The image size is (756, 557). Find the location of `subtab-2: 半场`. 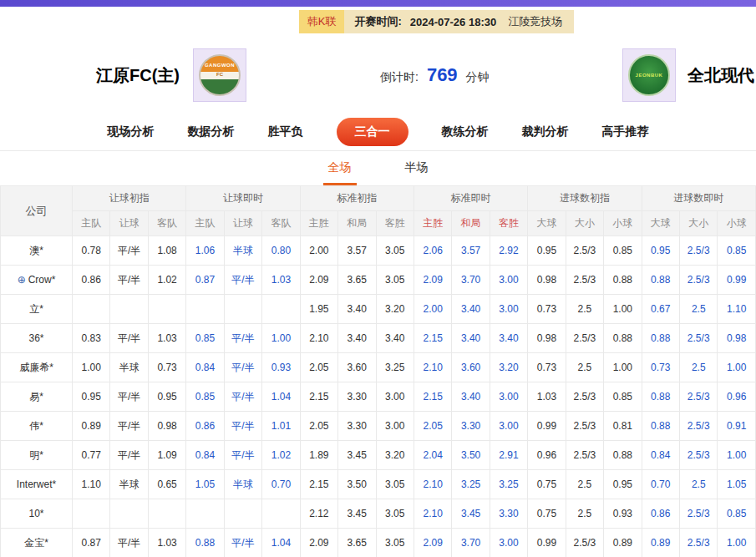

subtab-2: 半场 is located at coordinates (417, 169).